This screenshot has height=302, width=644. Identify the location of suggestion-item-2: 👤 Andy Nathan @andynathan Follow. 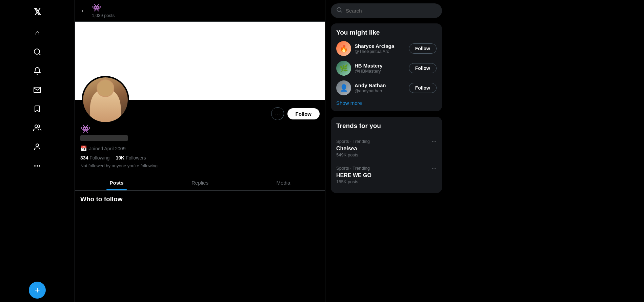
(386, 88).